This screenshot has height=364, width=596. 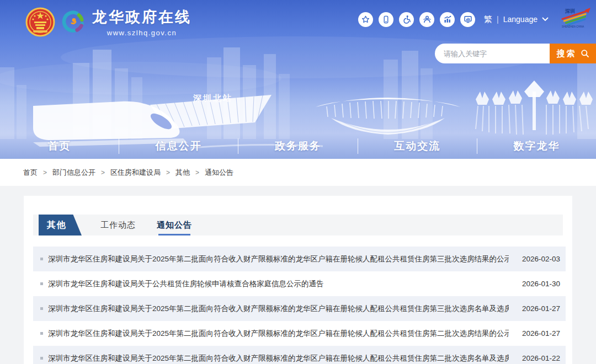 I want to click on breadcrumb-notices: 通知公告, so click(x=219, y=173).